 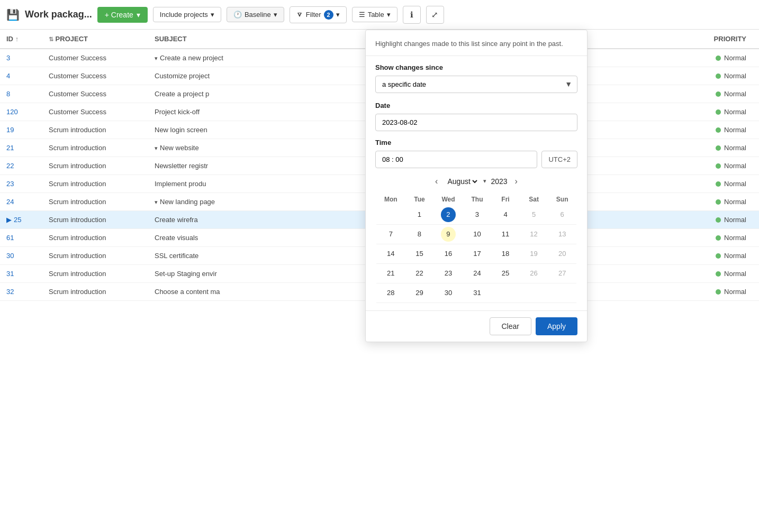 What do you see at coordinates (505, 234) in the screenshot?
I see `cal-day: 11` at bounding box center [505, 234].